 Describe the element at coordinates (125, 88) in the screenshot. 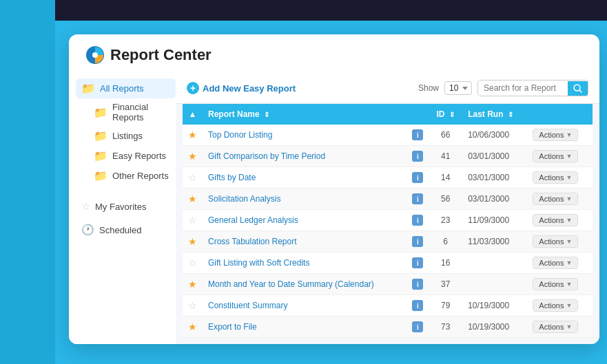

I see `sidebar-item-all-reports: 📁 All Reports` at that location.